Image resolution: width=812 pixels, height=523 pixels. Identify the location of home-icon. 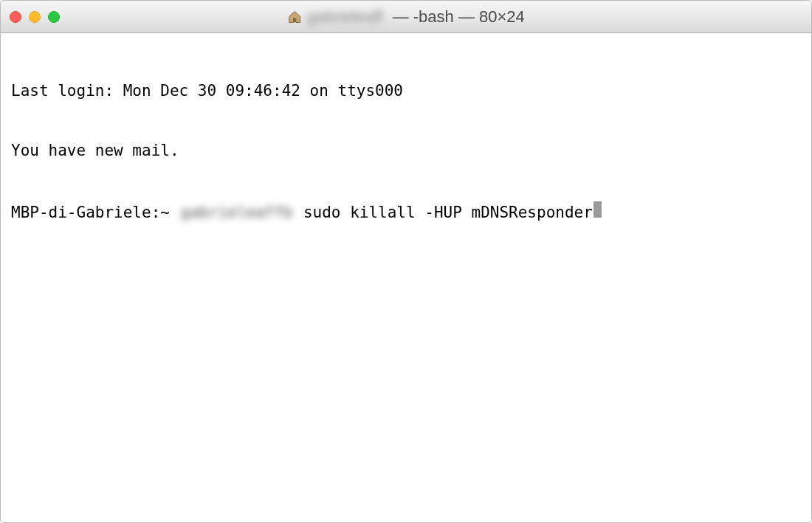
(295, 17).